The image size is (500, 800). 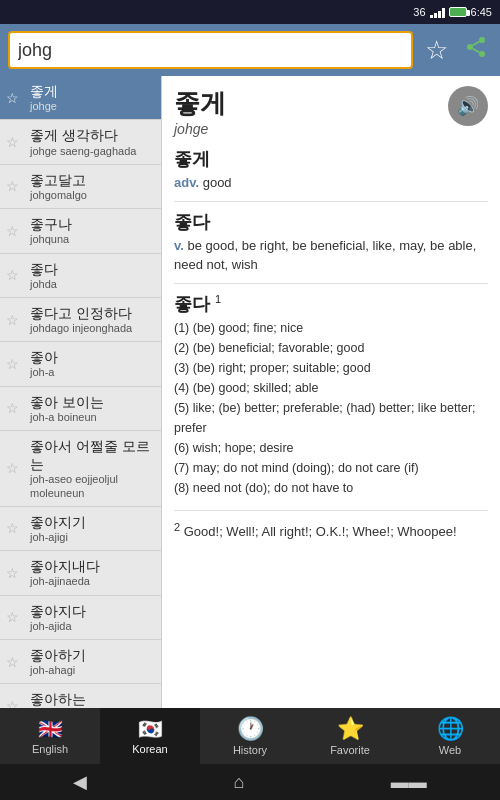 I want to click on share-icon, so click(x=476, y=50).